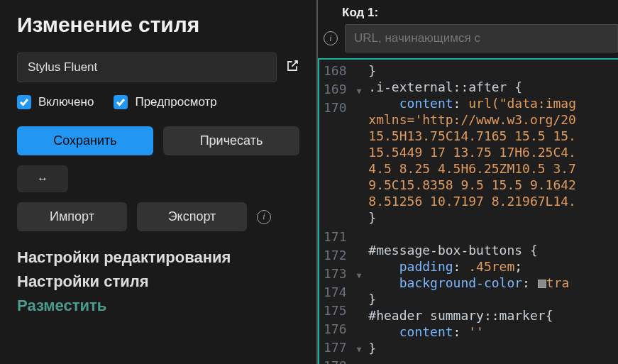 The height and width of the screenshot is (364, 618). I want to click on export-button: Экспорт, so click(192, 217).